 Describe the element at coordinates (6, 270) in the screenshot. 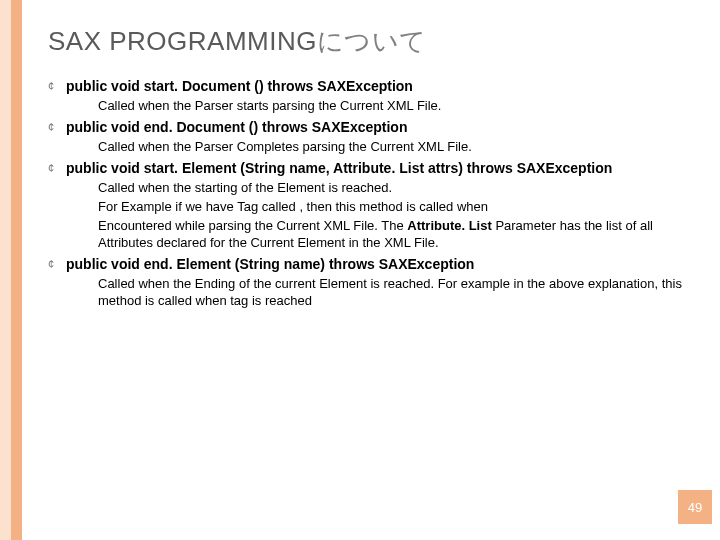

I see `stripe-light` at that location.